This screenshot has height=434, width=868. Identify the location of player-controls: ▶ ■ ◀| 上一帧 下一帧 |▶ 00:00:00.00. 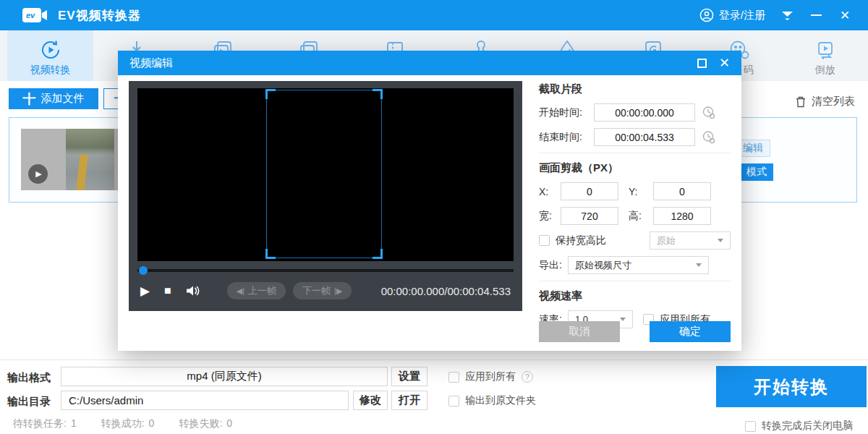
(326, 291).